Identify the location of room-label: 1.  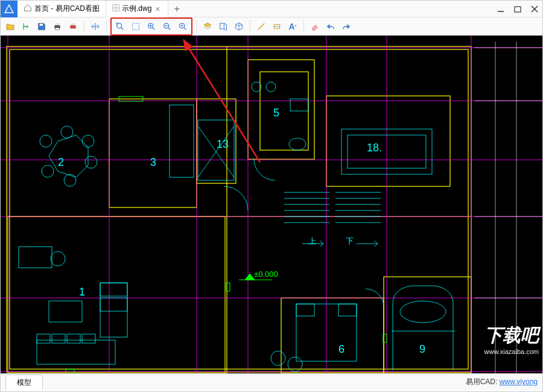
(82, 292).